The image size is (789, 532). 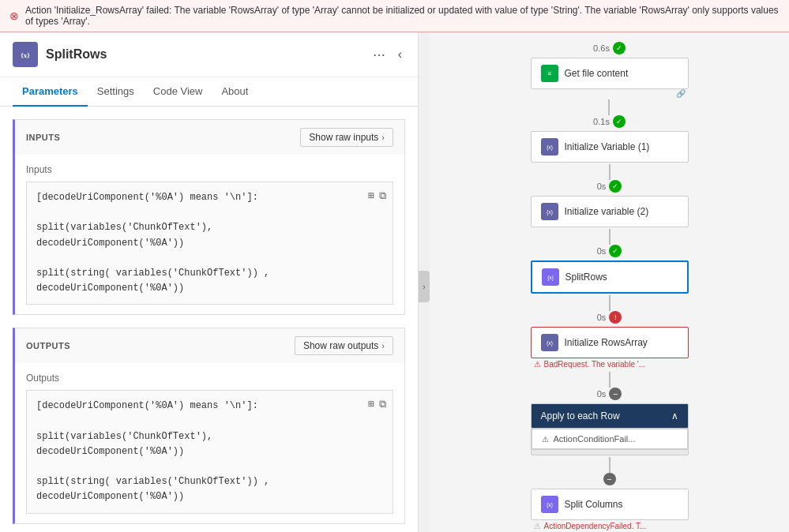 I want to click on flow-node-init-var-2: {x} Initialize variable (2), so click(x=610, y=212).